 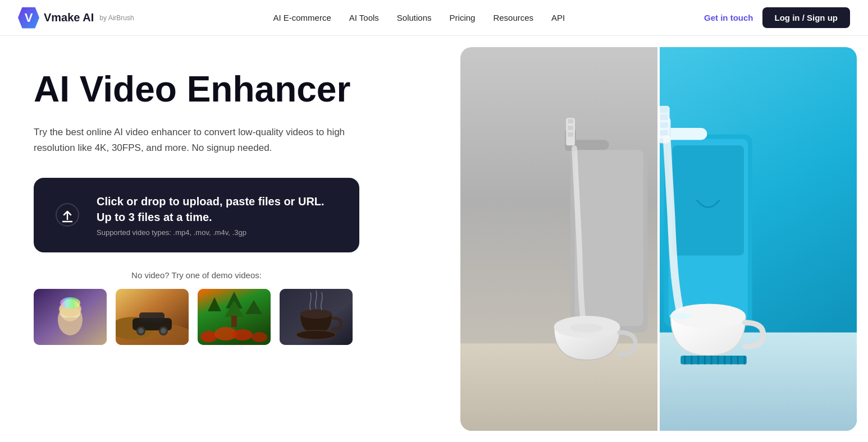 What do you see at coordinates (364, 18) in the screenshot?
I see `nav-ai-tools: AI Tools` at bounding box center [364, 18].